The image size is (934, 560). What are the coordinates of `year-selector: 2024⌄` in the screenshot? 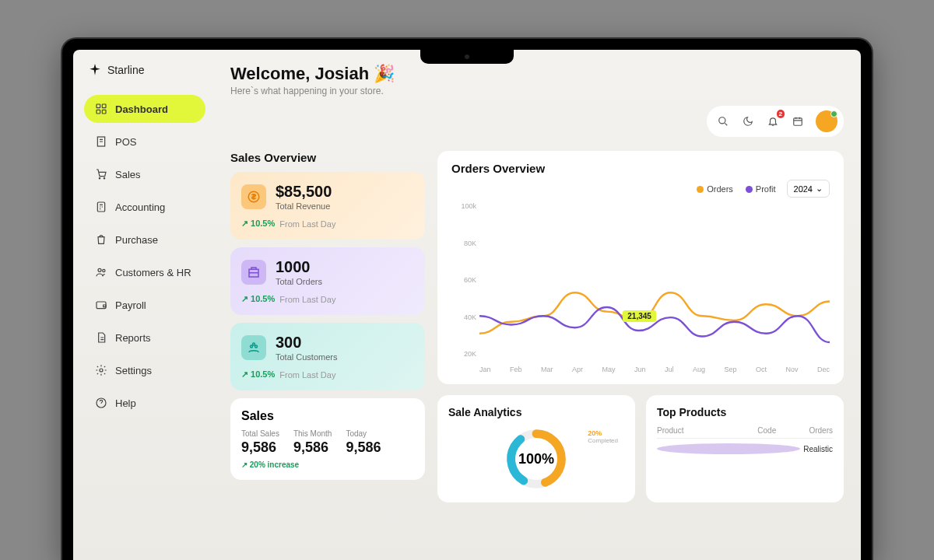 It's located at (808, 188).